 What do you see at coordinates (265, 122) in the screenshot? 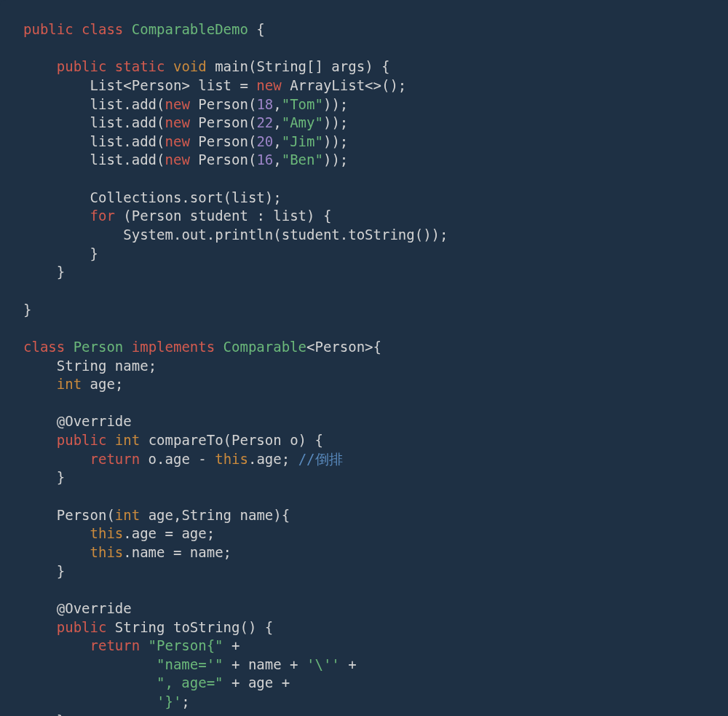
I see `num-22: 22` at bounding box center [265, 122].